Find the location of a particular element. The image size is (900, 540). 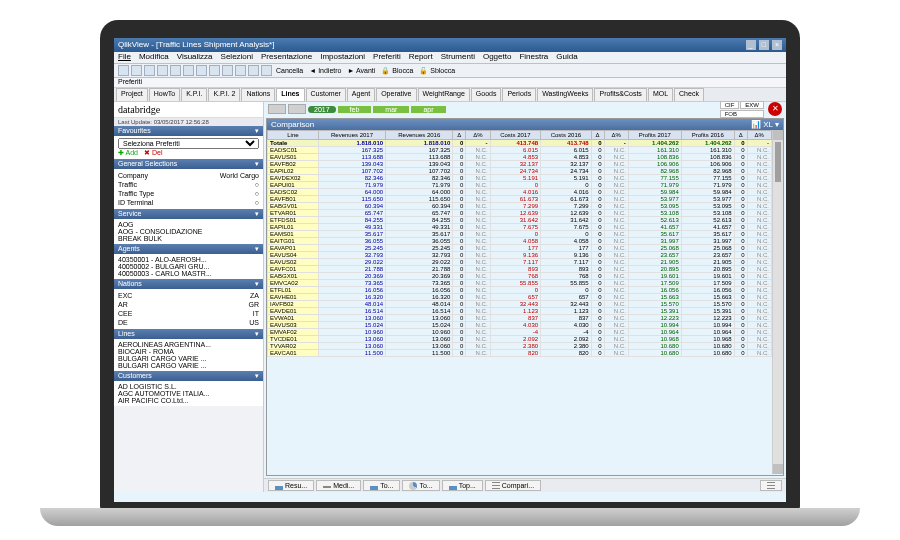

list-item: AGC AUTOMOTIVE ITALIA... is located at coordinates (188, 394).